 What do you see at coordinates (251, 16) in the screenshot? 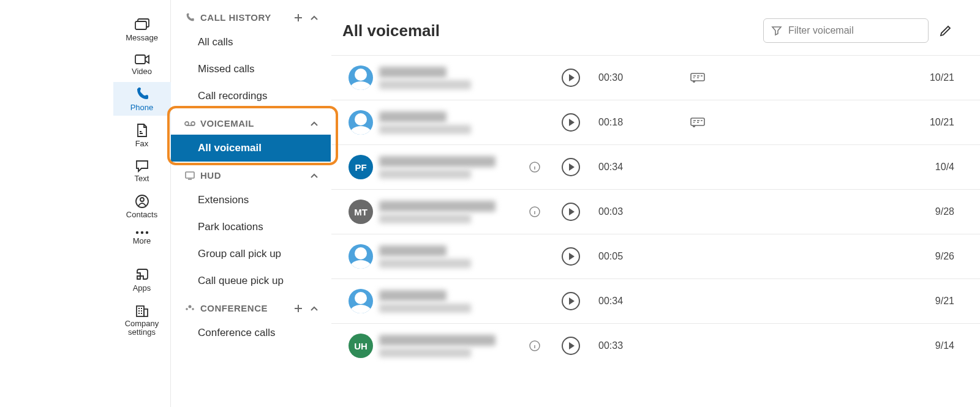
I see `section-header-call-history: CALL HISTORY` at bounding box center [251, 16].